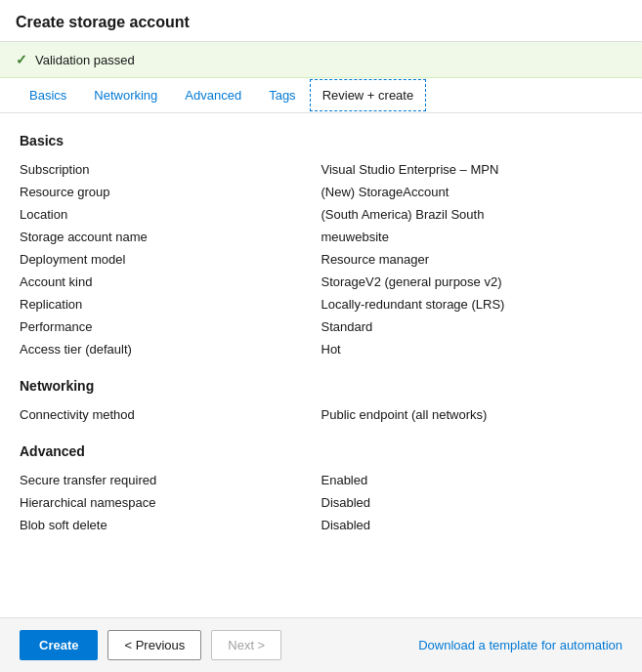 This screenshot has width=642, height=672. Describe the element at coordinates (170, 350) in the screenshot. I see `row-label: Access tier (default)` at that location.